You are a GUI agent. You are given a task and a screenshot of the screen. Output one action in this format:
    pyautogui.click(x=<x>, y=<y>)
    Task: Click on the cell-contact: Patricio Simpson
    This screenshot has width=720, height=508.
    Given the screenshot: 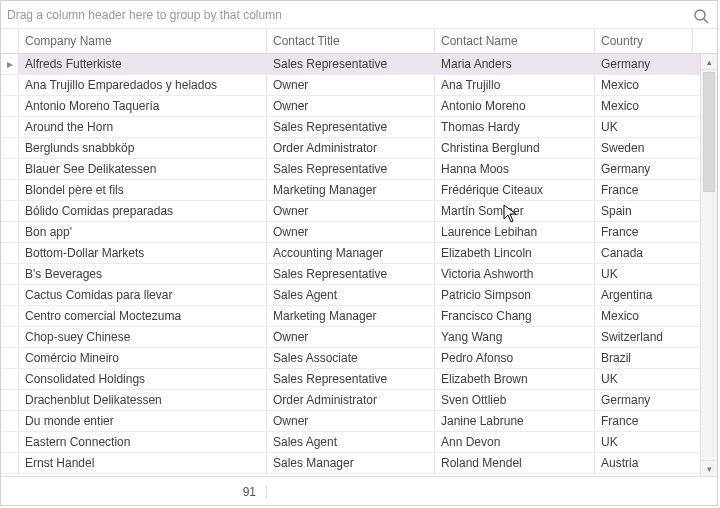 What is the action you would take?
    pyautogui.click(x=515, y=295)
    